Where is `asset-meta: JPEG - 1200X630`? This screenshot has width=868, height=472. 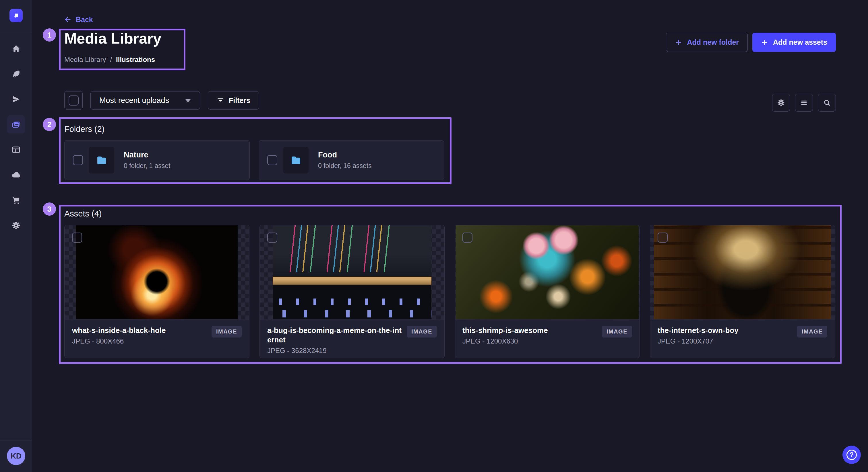
asset-meta: JPEG - 1200X630 is located at coordinates (530, 341).